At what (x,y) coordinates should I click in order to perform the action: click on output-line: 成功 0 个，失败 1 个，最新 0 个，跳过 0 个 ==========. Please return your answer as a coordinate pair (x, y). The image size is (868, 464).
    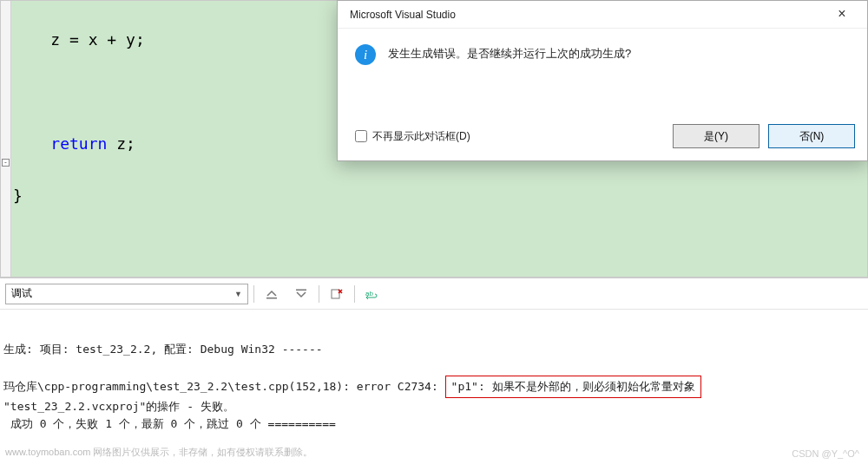
    Looking at the image, I should click on (170, 423).